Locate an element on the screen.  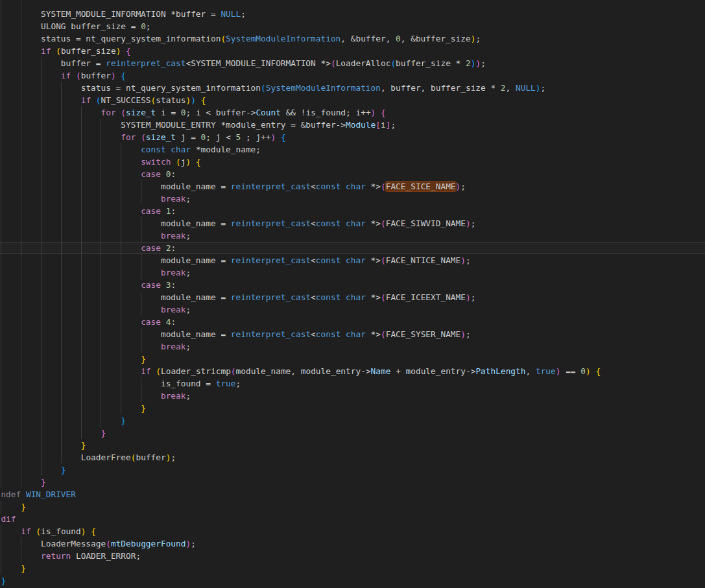
code-token: size_t is located at coordinates (161, 137).